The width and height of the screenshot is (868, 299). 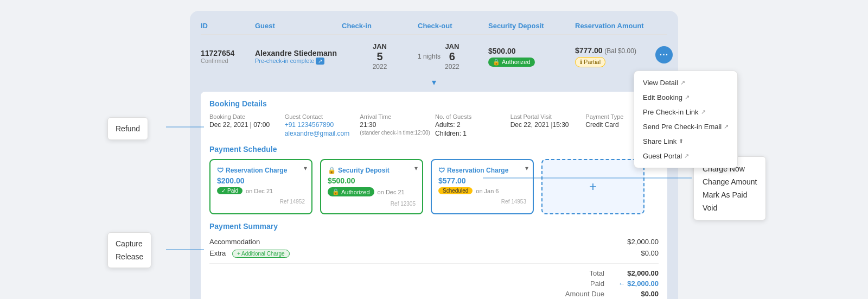 What do you see at coordinates (590, 62) in the screenshot?
I see `partial-badge: ℹ Partial` at bounding box center [590, 62].